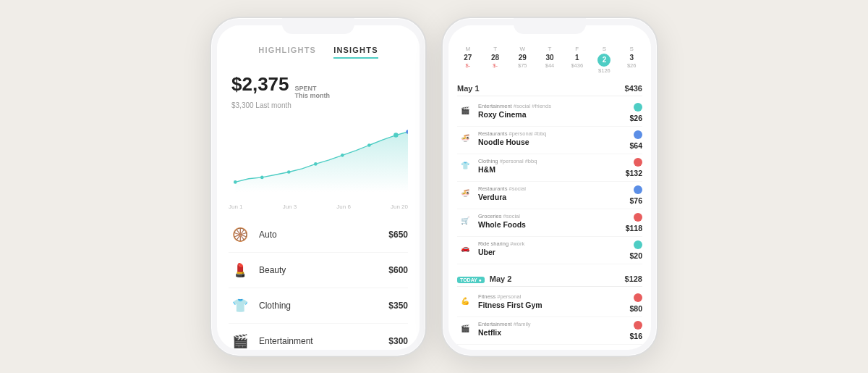 The width and height of the screenshot is (868, 373). What do you see at coordinates (318, 90) in the screenshot?
I see `spending-header: $2,375 SPENT This month $3,300 Last mont…` at bounding box center [318, 90].